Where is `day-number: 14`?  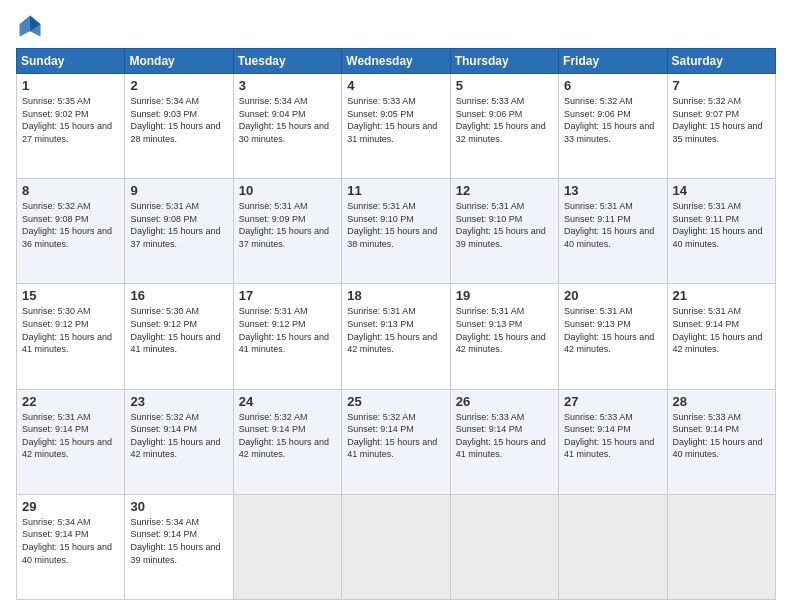
day-number: 14 is located at coordinates (722, 190).